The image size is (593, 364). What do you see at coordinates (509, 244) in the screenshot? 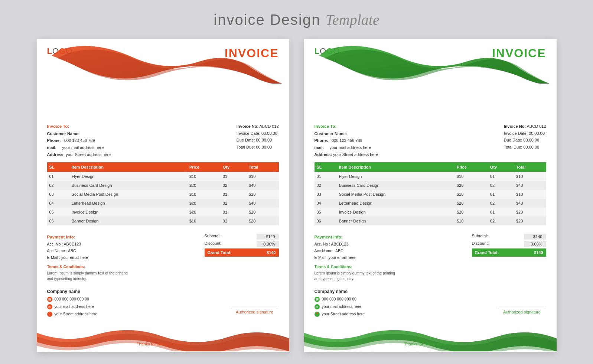
I see `discount-row-green: Discount: 0.00%` at bounding box center [509, 244].